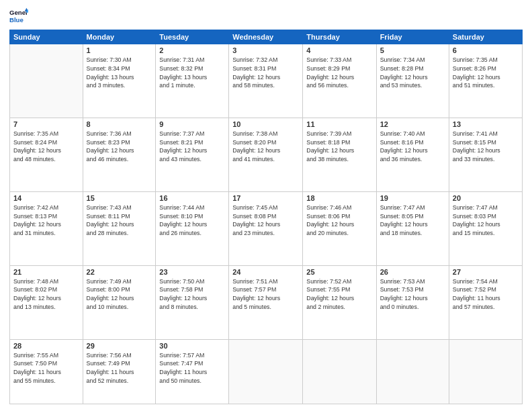 The height and width of the screenshot is (411, 532). I want to click on calendar-cell: 15Sunrise: 7:43 AM Sunset: 8:11 PM Dayli…, so click(120, 228).